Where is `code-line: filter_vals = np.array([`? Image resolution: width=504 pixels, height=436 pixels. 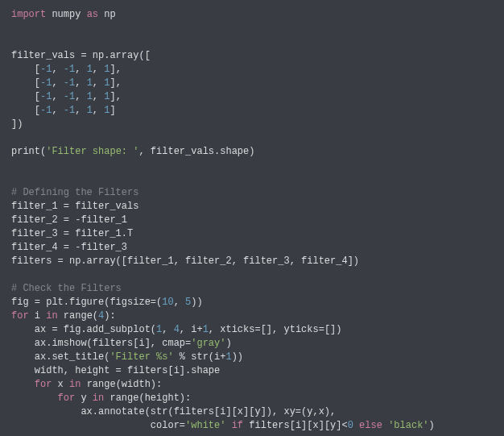
code-line: filter_vals = np.array([ is located at coordinates (252, 56).